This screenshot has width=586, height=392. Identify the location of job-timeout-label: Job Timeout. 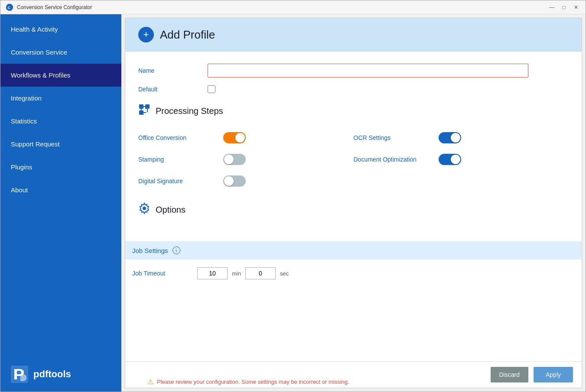
(163, 273).